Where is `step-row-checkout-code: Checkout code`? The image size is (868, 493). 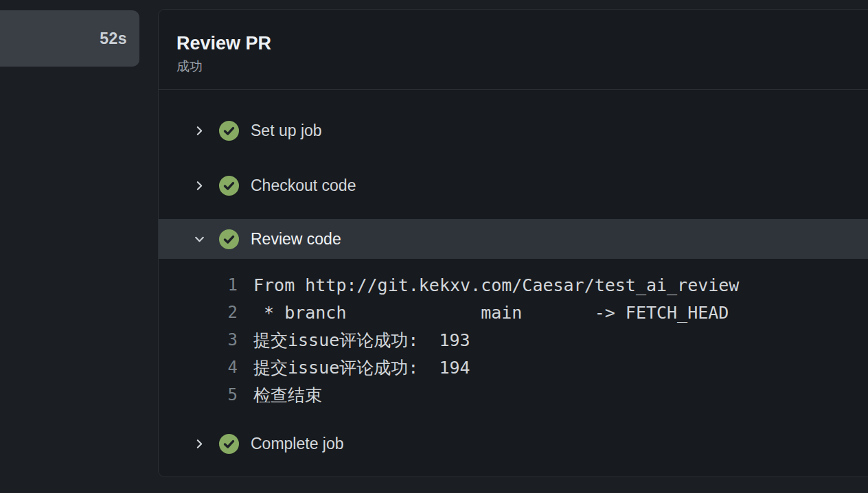
step-row-checkout-code: Checkout code is located at coordinates (514, 185).